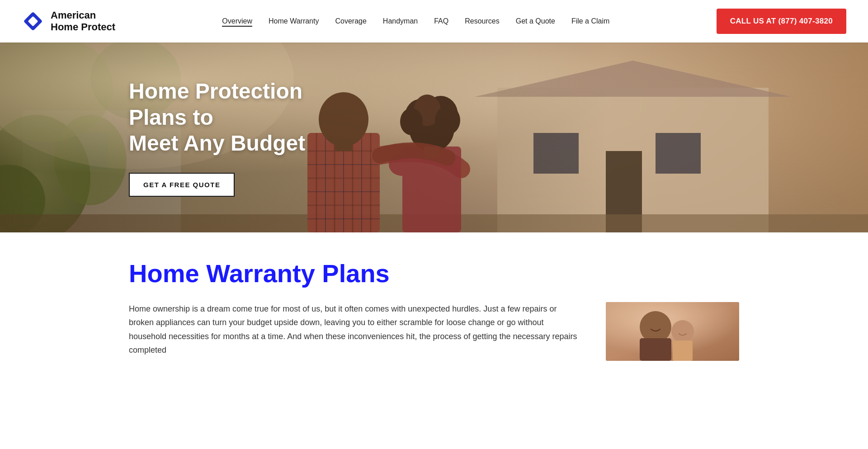 This screenshot has height=449, width=868. I want to click on hero-title: Home Protection Plans to Meet Any Budget, so click(242, 118).